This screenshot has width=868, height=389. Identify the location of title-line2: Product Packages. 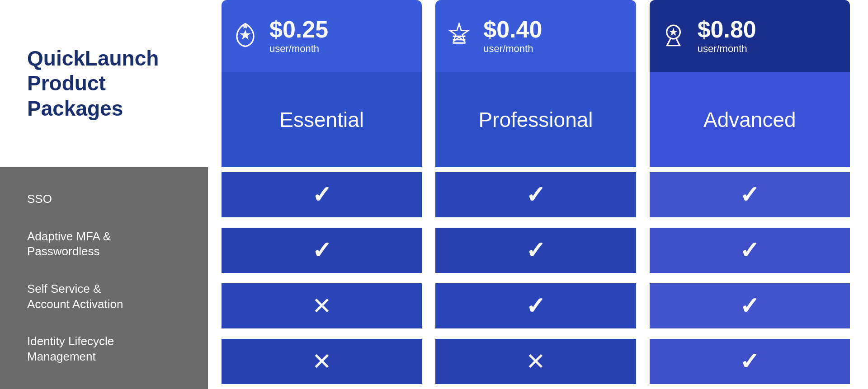
(75, 96).